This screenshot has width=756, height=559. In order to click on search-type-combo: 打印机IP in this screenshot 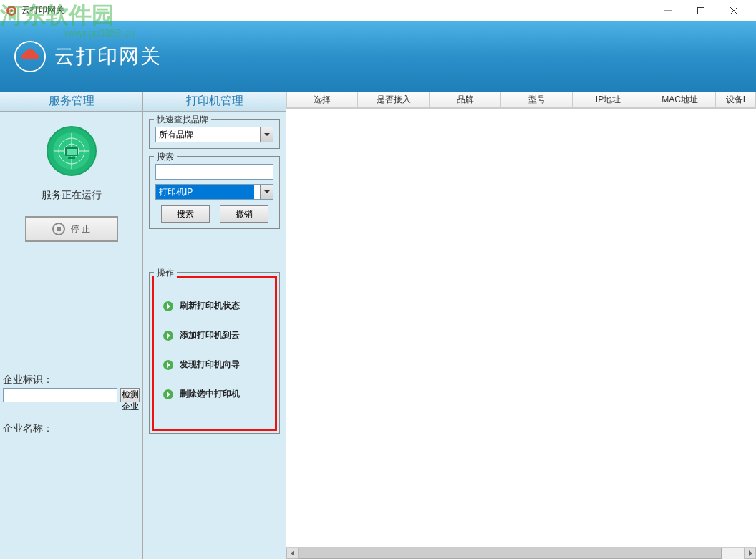, I will do `click(215, 192)`.